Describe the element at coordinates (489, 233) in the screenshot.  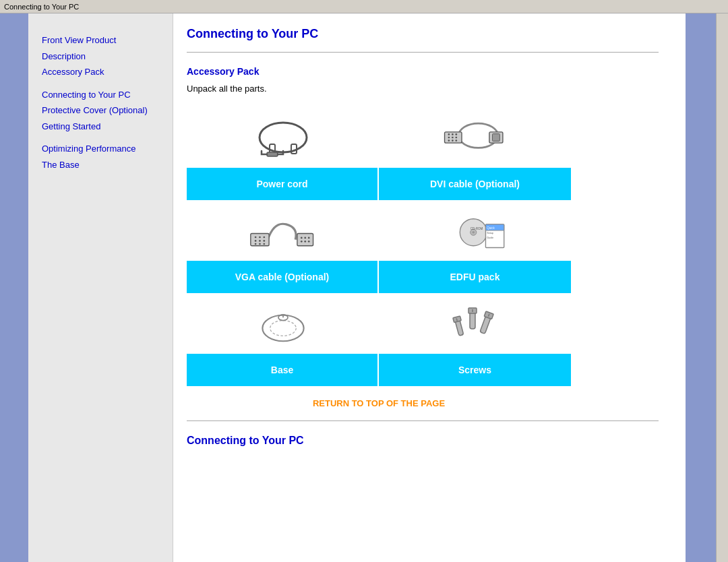
I see `svg-text: Setup` at that location.